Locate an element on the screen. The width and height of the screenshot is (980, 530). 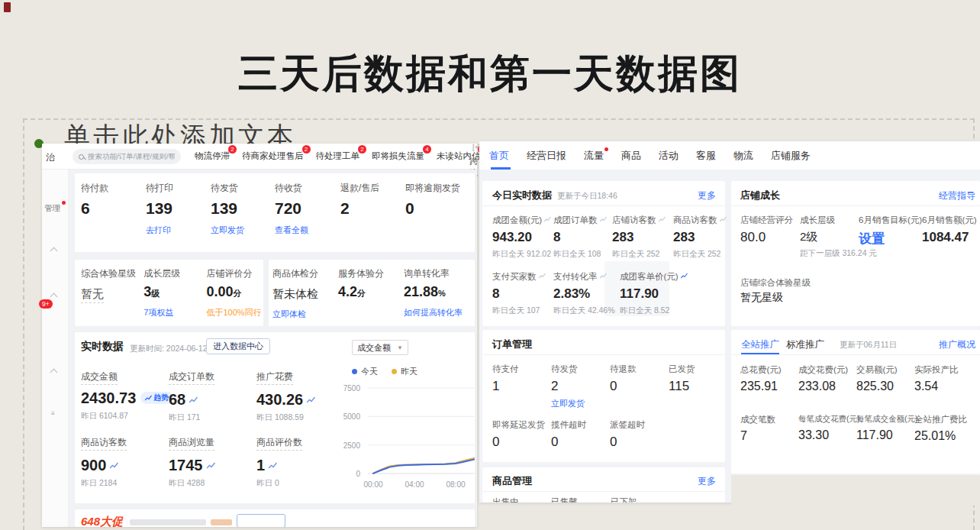
legend-today: 今天 is located at coordinates (365, 371).